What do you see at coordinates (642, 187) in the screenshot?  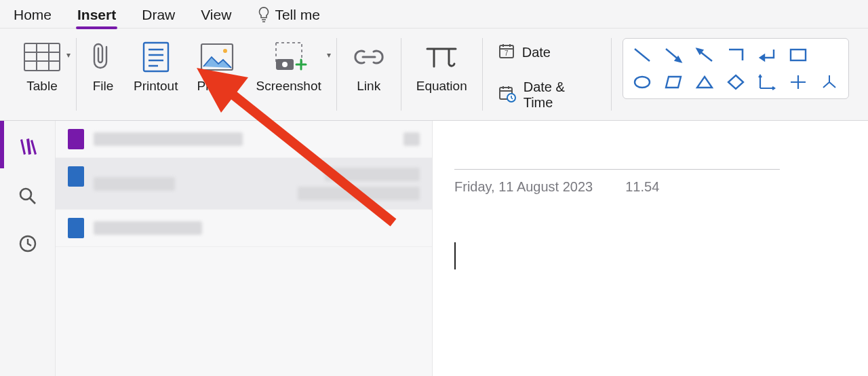 I see `note-time: 11.54` at bounding box center [642, 187].